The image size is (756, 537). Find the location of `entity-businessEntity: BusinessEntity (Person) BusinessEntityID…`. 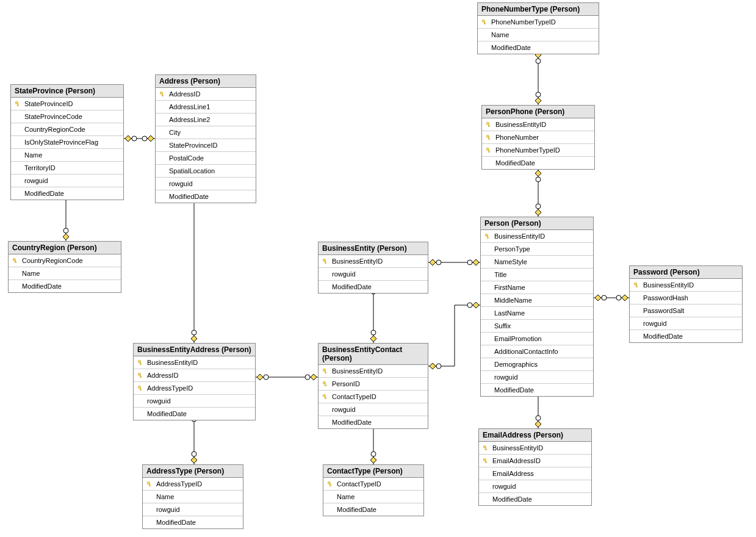

entity-businessEntity: BusinessEntity (Person) BusinessEntityID… is located at coordinates (373, 267).